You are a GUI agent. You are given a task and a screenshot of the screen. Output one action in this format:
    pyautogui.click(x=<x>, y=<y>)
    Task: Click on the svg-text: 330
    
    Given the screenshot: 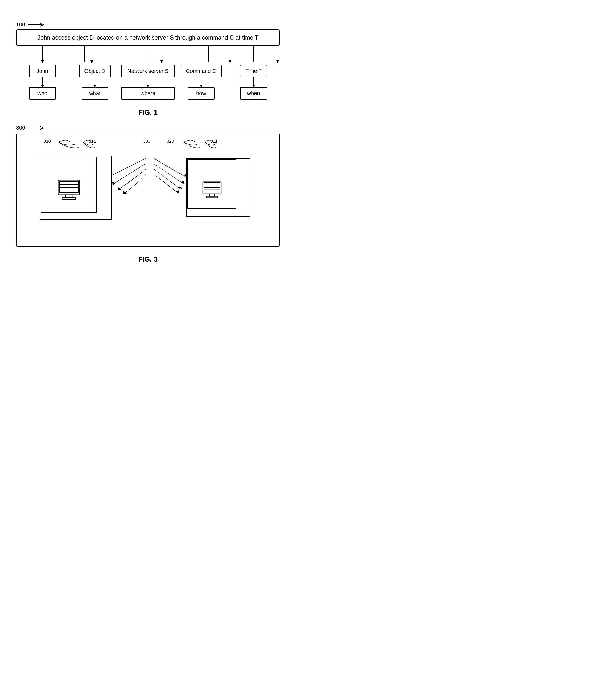 What is the action you would take?
    pyautogui.click(x=147, y=141)
    